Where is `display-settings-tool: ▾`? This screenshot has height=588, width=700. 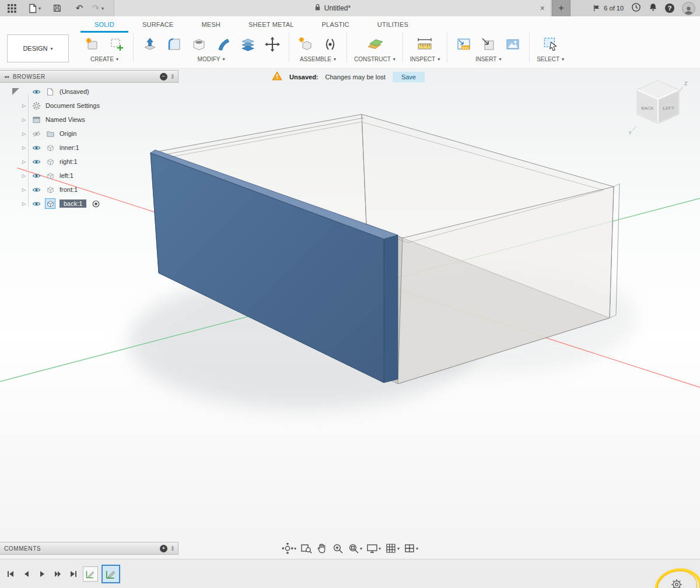
display-settings-tool: ▾ is located at coordinates (373, 548).